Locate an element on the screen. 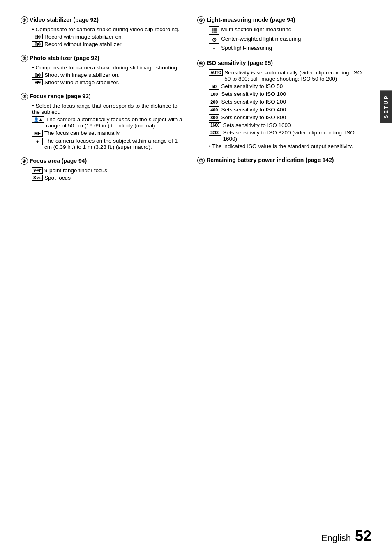 Image resolution: width=392 pixels, height=553 pixels. icon-item-iso-400: 400 Sets sensitivity to ISO 400 is located at coordinates (287, 110).